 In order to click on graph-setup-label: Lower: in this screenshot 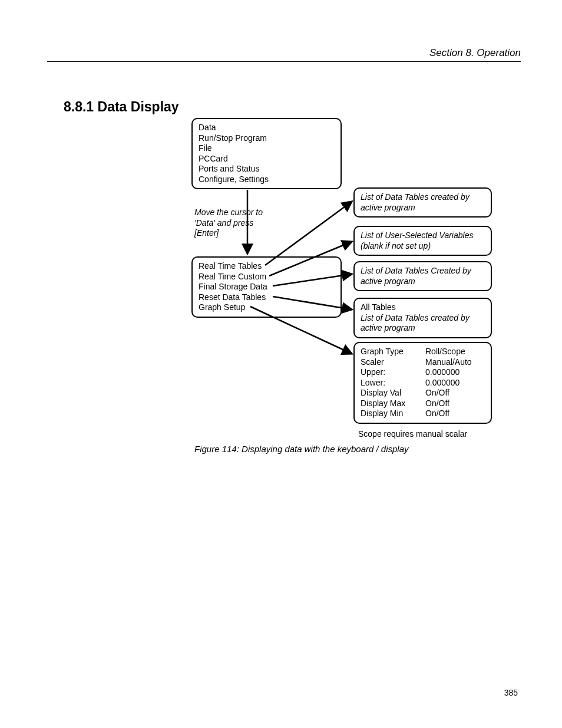, I will do `click(393, 383)`.